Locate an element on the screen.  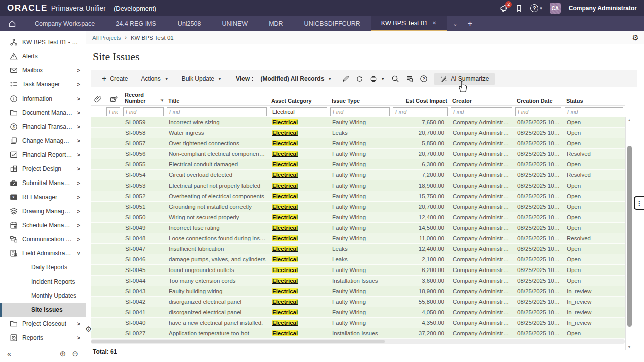
table-row: SI-0050Wiring not secured properlyElectr… is located at coordinates (358, 217).